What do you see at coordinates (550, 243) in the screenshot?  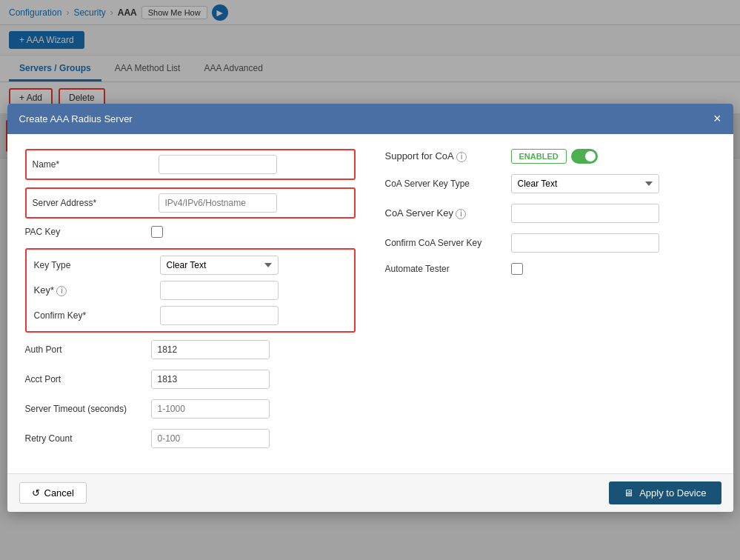 I see `confirm-coa-key-row: Confirm CoA Server Key` at bounding box center [550, 243].